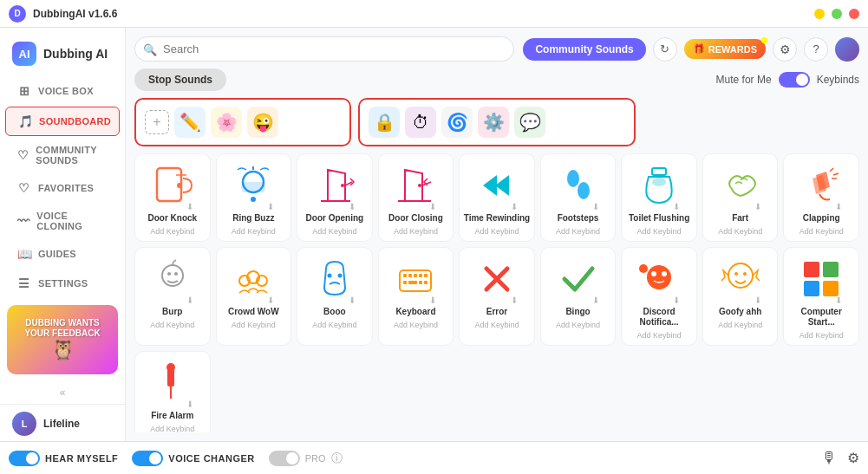 The width and height of the screenshot is (868, 474). I want to click on sound-icon-bingo: ⬇, so click(578, 279).